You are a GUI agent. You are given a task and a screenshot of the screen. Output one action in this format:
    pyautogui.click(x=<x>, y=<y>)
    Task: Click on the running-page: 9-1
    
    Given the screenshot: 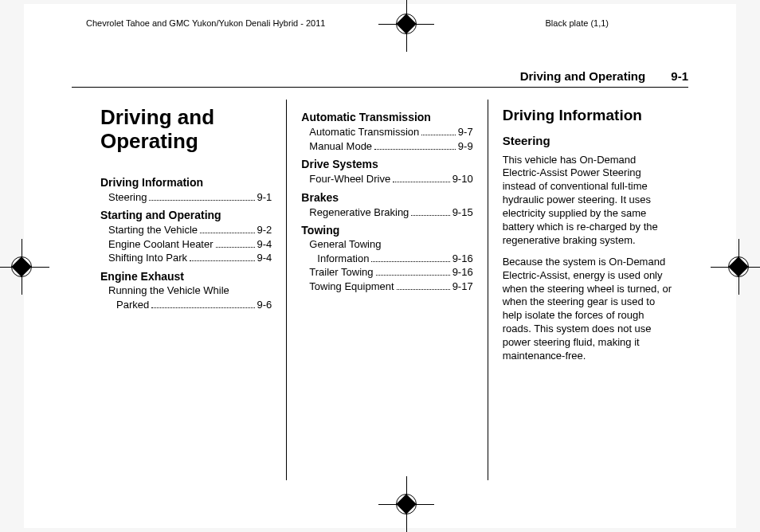 What is the action you would take?
    pyautogui.click(x=680, y=76)
    